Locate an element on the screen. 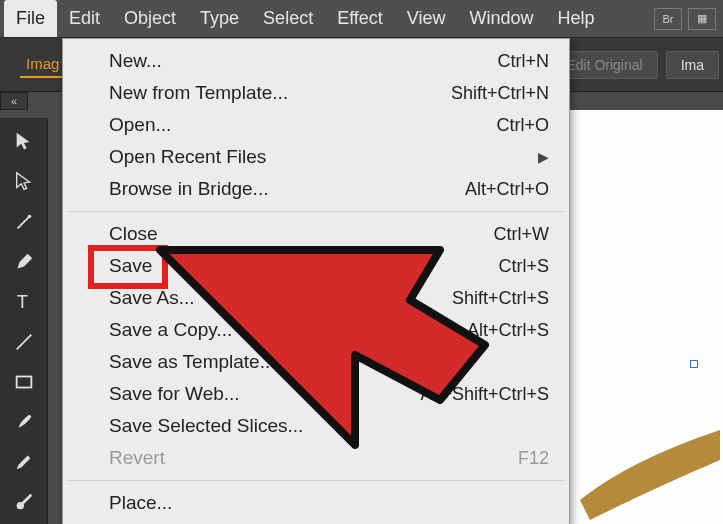 The height and width of the screenshot is (524, 723). menu-shortcut: Alt+Ctrl+O is located at coordinates (507, 190).